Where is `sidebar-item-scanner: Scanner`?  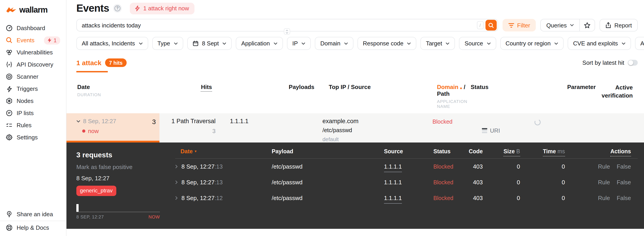 sidebar-item-scanner: Scanner is located at coordinates (33, 77).